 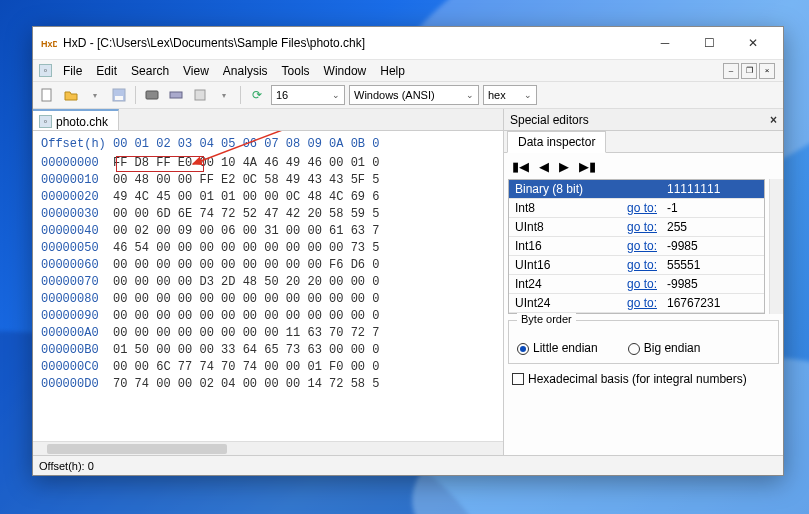 I want to click on hex-row: 000000A0 00 00 00 00 00 00 00 00 11 63 7…, so click(x=272, y=334).